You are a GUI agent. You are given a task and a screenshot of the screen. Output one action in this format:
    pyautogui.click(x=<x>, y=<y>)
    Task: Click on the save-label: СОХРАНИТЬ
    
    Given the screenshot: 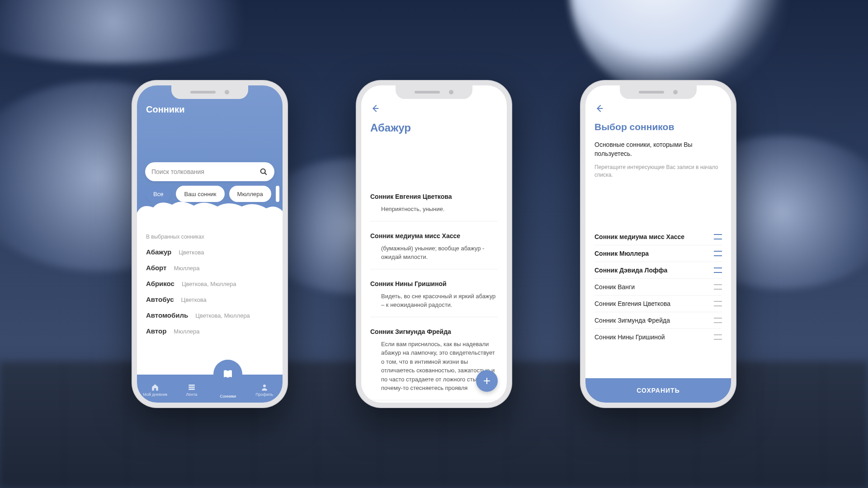 What is the action you would take?
    pyautogui.click(x=658, y=390)
    